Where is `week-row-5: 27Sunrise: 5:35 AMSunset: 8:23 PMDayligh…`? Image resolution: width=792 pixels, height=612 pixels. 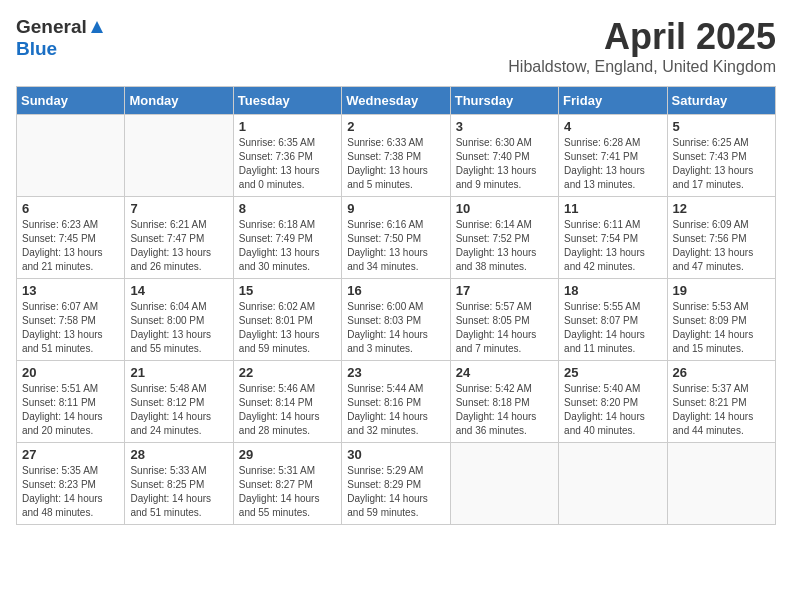
week-row-5: 27Sunrise: 5:35 AMSunset: 8:23 PMDayligh… is located at coordinates (396, 484).